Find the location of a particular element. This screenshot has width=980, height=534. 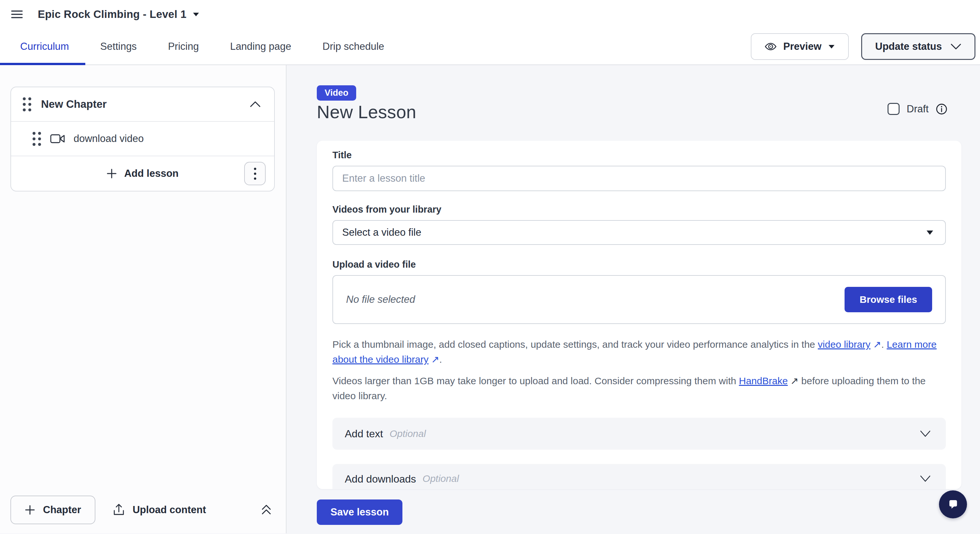

chevron-up-icon is located at coordinates (255, 104).